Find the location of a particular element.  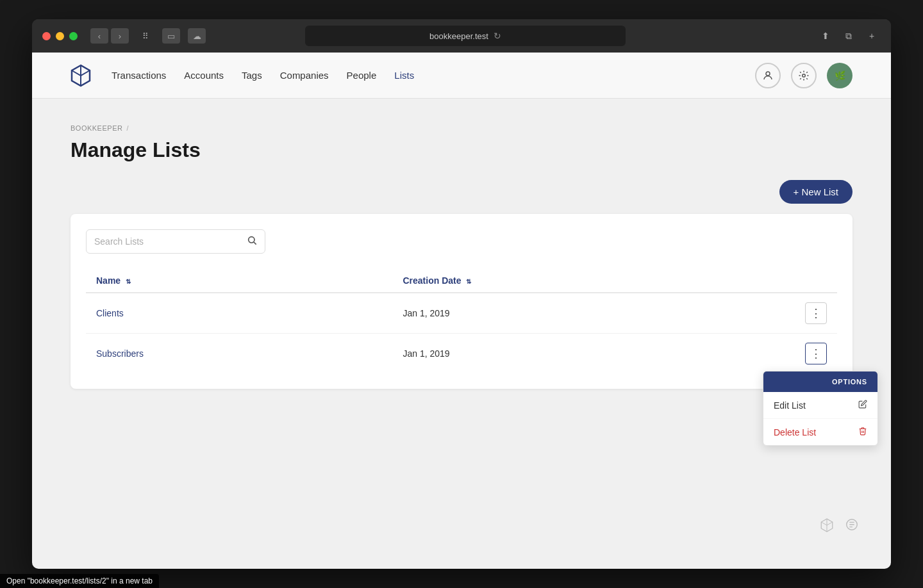

column-actions is located at coordinates (816, 281).